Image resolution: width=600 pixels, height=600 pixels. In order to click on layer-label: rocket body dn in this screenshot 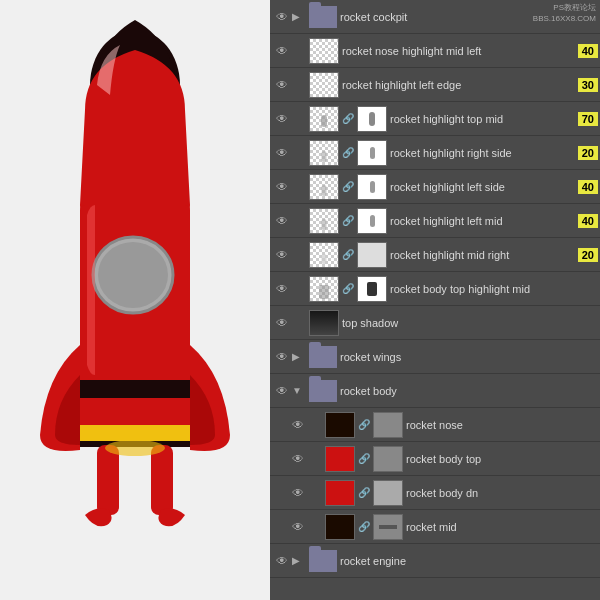, I will do `click(502, 493)`.